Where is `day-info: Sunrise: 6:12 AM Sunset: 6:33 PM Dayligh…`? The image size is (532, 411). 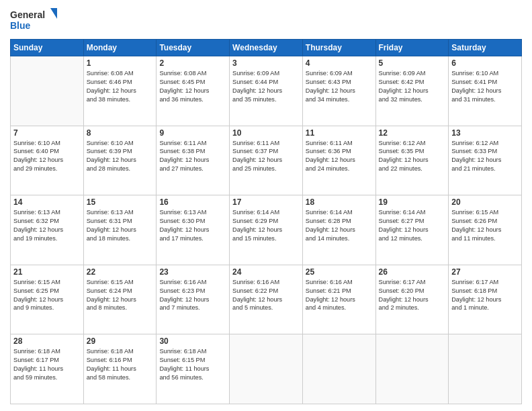
day-info: Sunrise: 6:12 AM Sunset: 6:33 PM Dayligh… is located at coordinates (485, 156).